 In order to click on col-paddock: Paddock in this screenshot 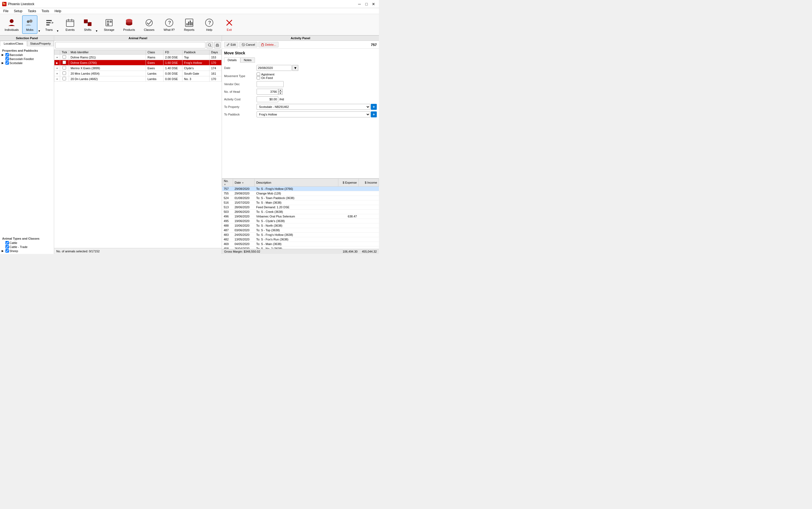, I will do `click(196, 53)`.